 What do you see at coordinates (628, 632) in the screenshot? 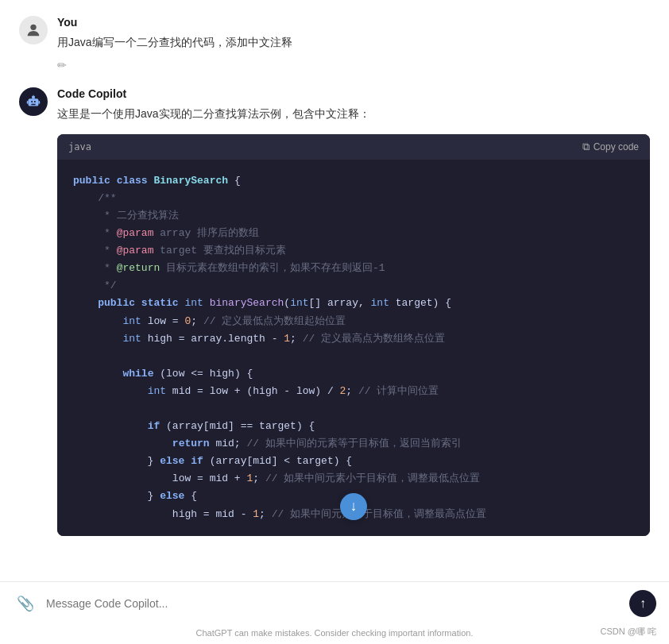
I see `branding-text: CSDN @哪 咤` at bounding box center [628, 632].